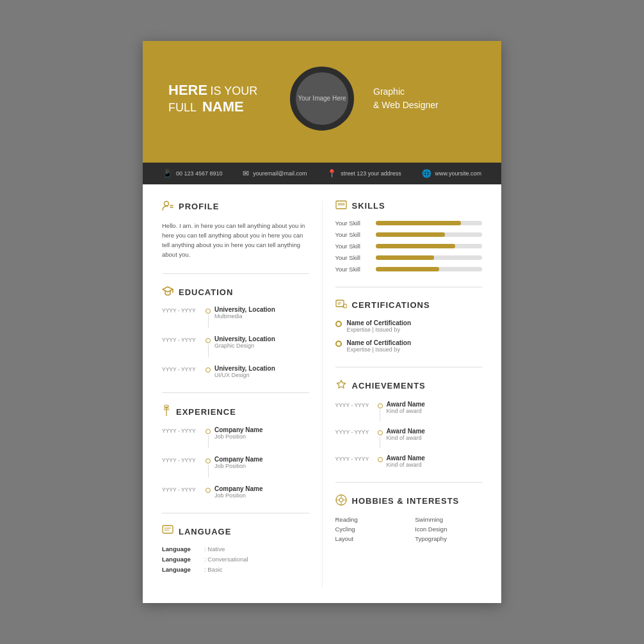 The height and width of the screenshot is (644, 644). Describe the element at coordinates (339, 324) in the screenshot. I see `cert-dot` at that location.